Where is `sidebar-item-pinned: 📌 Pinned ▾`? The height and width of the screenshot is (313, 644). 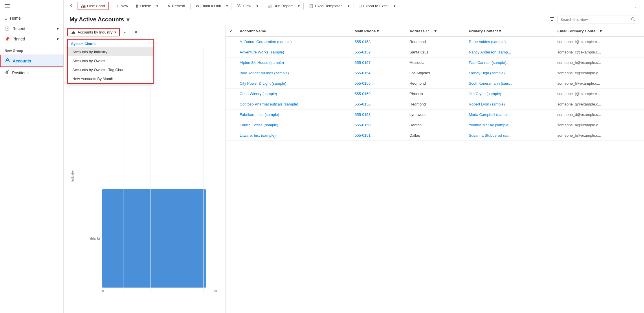
sidebar-item-pinned: 📌 Pinned ▾ is located at coordinates (32, 39).